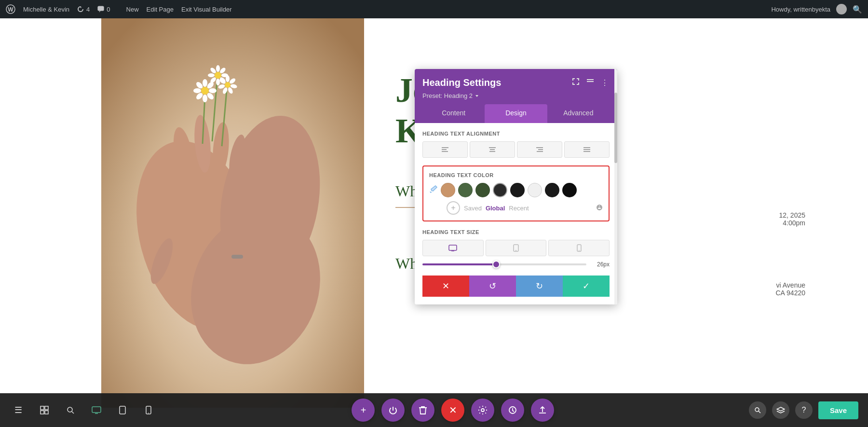 The width and height of the screenshot is (868, 427). I want to click on color-tab-global: Global, so click(495, 208).